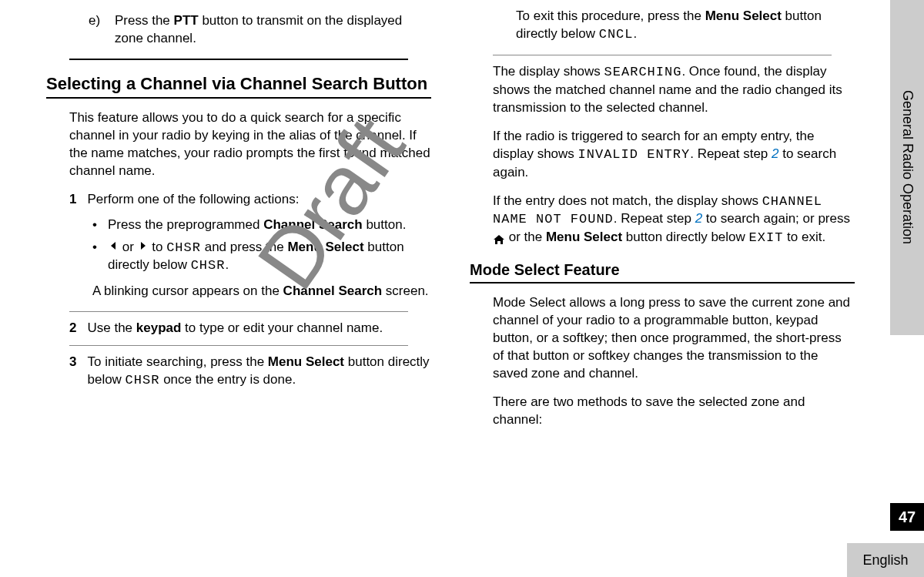 The image size is (924, 577). What do you see at coordinates (96, 30) in the screenshot?
I see `substep-e-marker: e)` at bounding box center [96, 30].